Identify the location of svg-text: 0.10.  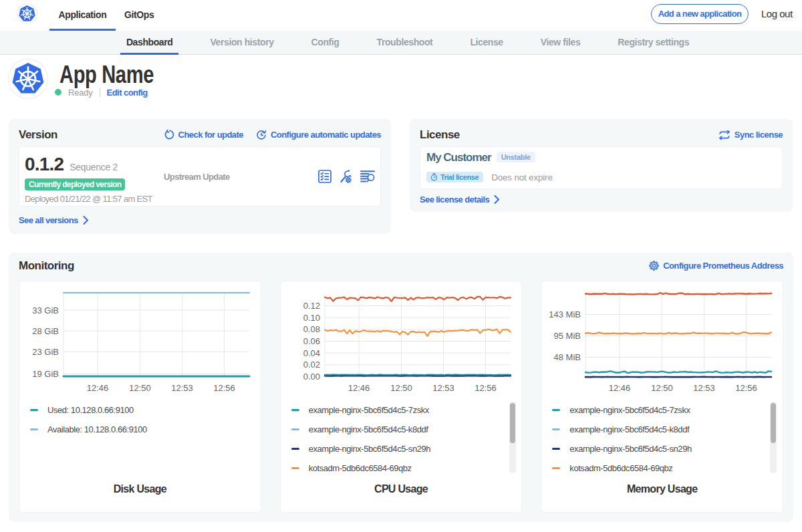
(311, 318).